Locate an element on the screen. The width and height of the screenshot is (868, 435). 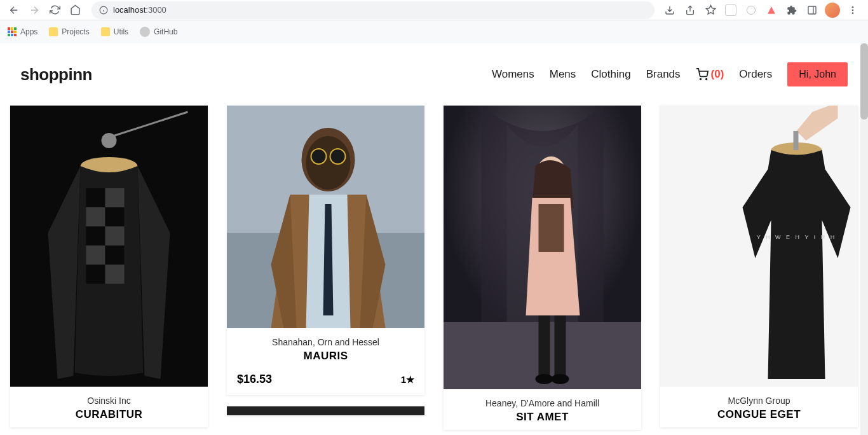
bookmark-label: Projects is located at coordinates (75, 32).